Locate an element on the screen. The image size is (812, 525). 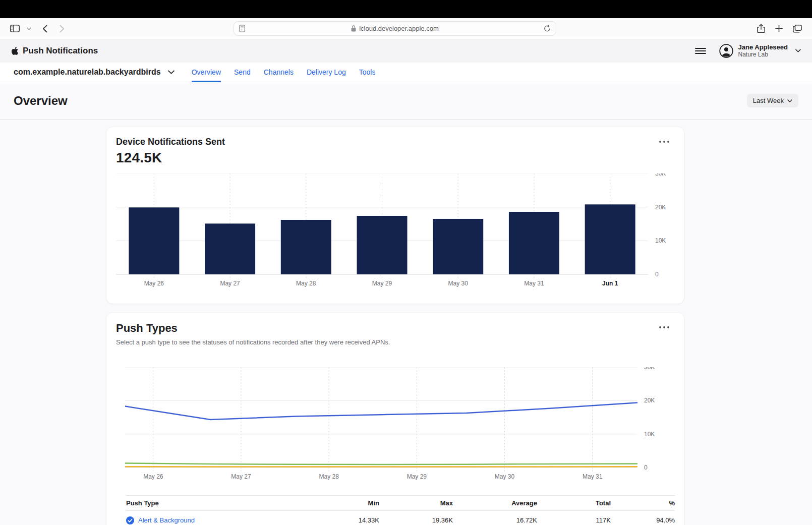
browser-toolbar: icloud.developer.apple.com is located at coordinates (406, 29).